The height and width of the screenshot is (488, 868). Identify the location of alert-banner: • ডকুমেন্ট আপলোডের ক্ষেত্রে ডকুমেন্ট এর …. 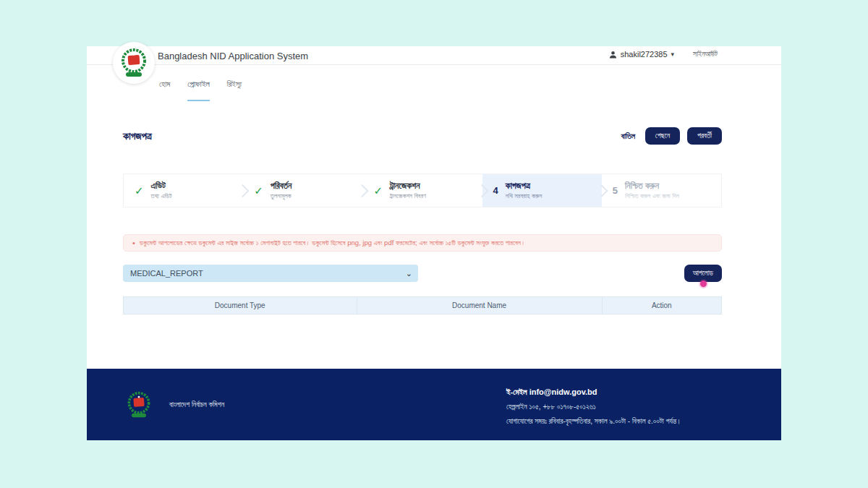
(422, 243).